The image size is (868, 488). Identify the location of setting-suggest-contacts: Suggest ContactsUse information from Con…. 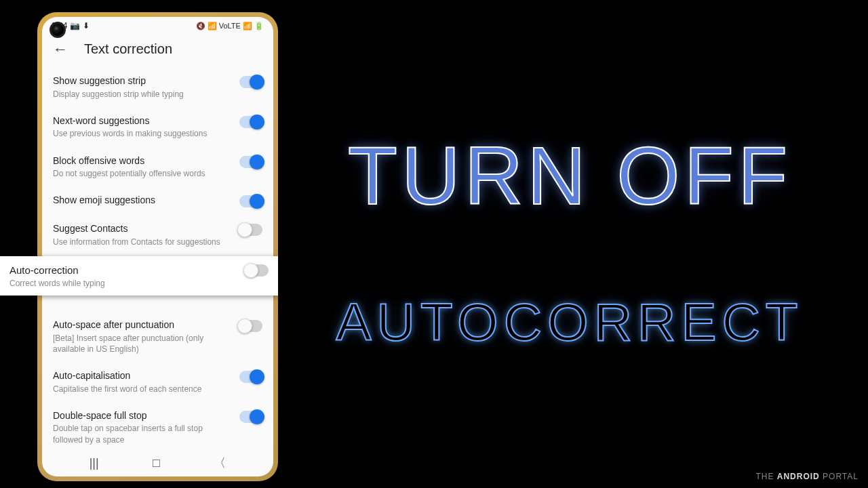
(157, 236).